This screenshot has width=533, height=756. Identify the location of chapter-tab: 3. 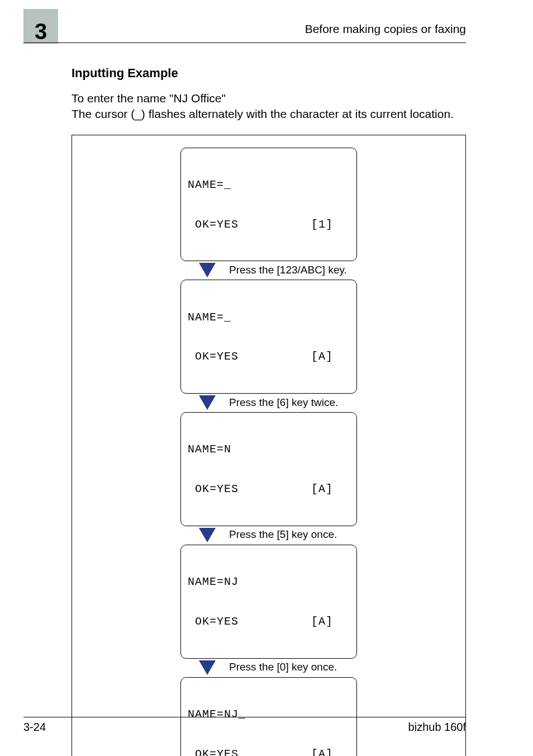
(41, 26).